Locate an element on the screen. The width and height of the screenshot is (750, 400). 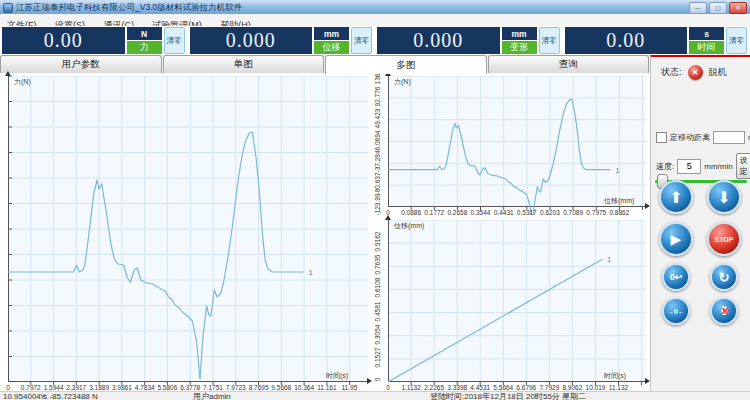
app-icon is located at coordinates (8, 8).